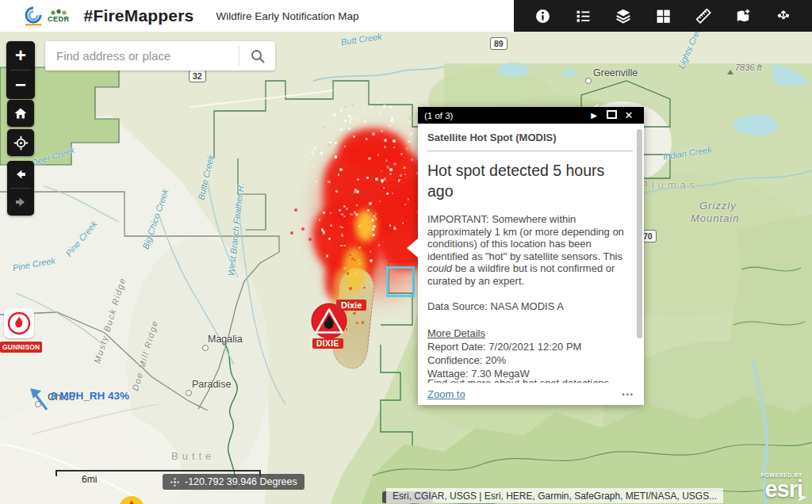 The height and width of the screenshot is (504, 812). Describe the element at coordinates (33, 16) in the screenshot. I see `iug-logo-icon` at that location.